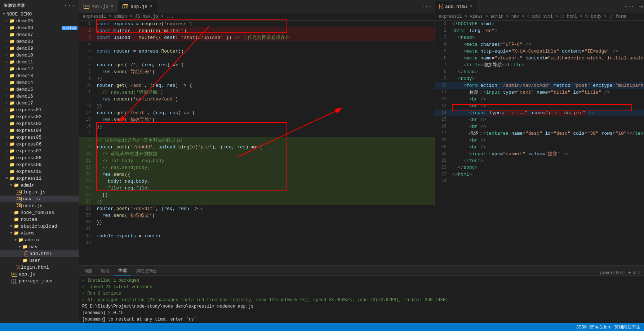 This screenshot has width=644, height=331. I want to click on bottom-tab-terminal: 终端, so click(123, 271).